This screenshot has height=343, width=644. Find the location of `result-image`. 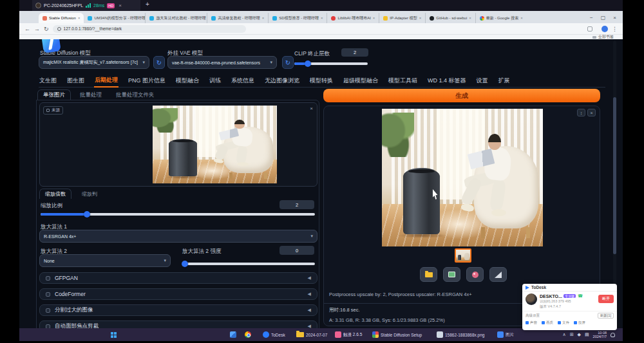

result-image is located at coordinates (462, 178).